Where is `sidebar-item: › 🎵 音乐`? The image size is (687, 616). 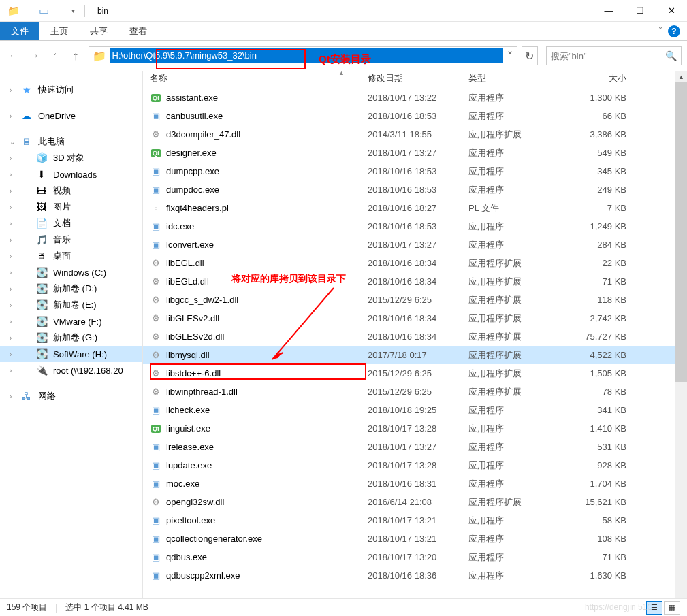
sidebar-item: › 🎵 音乐 is located at coordinates (71, 240).